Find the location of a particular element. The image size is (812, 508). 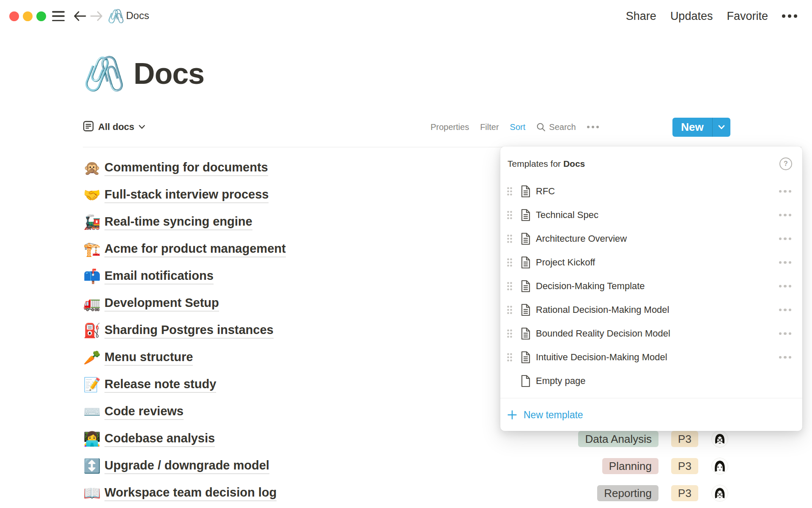

template-label: Intuitive Decision-Making Model is located at coordinates (601, 357).